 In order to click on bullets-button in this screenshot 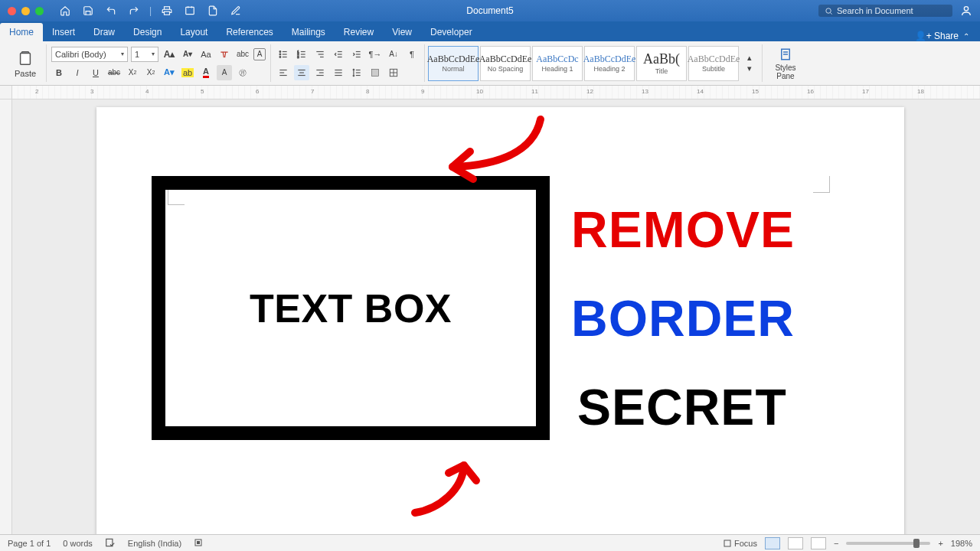, I will do `click(283, 54)`.